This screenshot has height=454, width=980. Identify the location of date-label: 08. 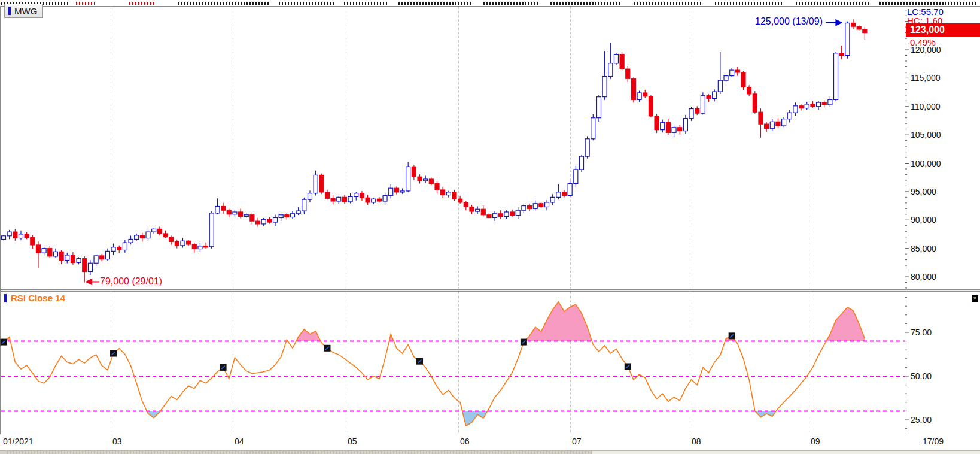
(696, 441).